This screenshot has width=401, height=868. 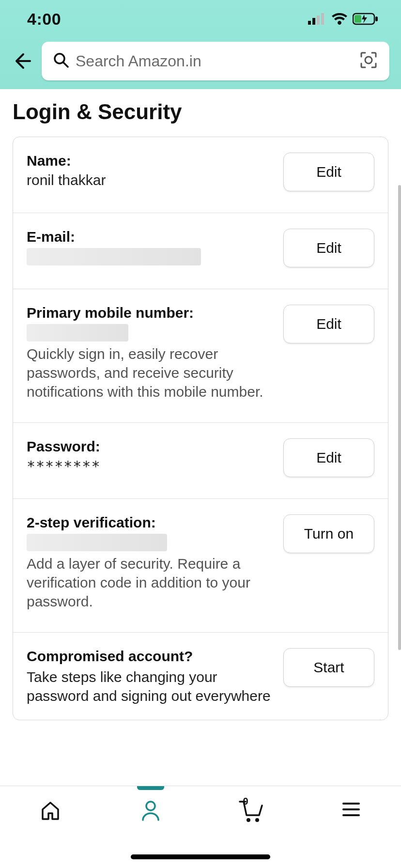 I want to click on edit-name-button: Edit, so click(x=329, y=172).